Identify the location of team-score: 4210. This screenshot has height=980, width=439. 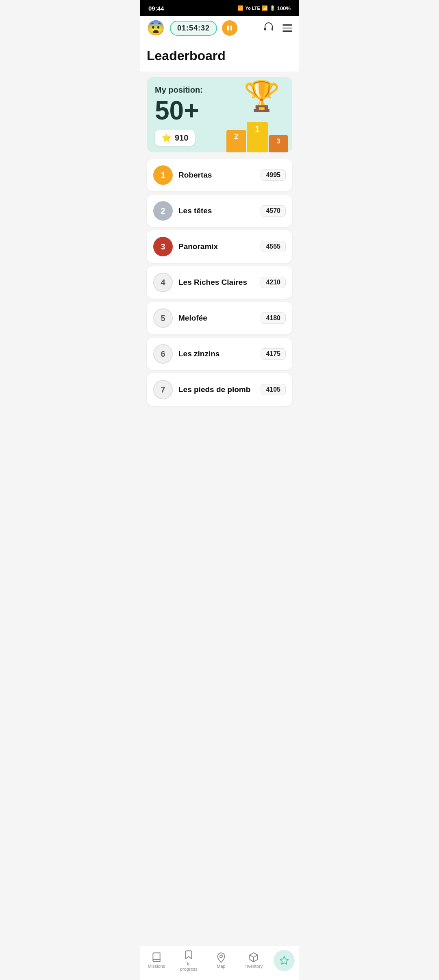
(273, 282).